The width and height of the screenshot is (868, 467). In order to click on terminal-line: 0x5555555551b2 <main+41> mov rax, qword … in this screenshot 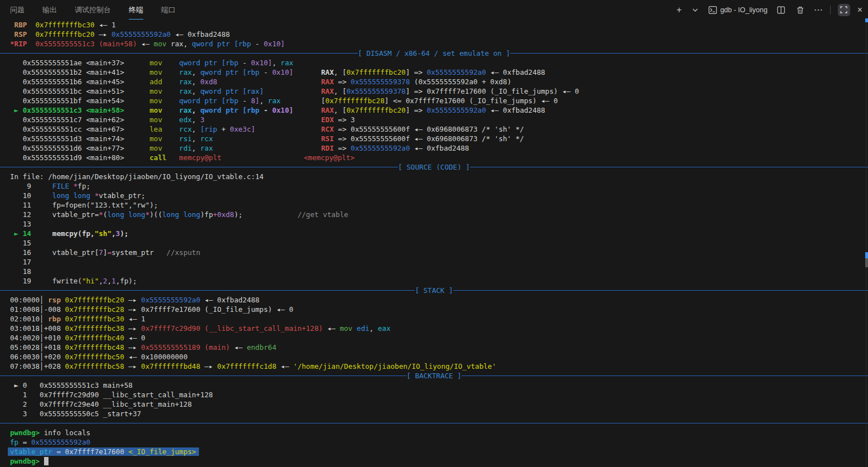, I will do `click(434, 73)`.